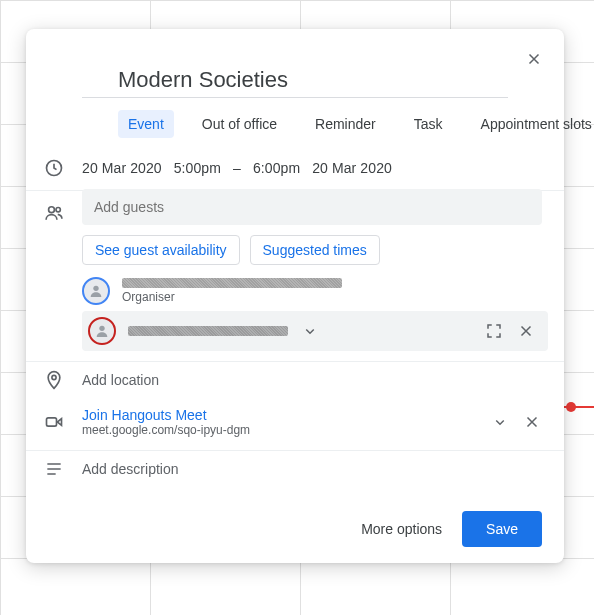 The image size is (594, 615). Describe the element at coordinates (54, 469) in the screenshot. I see `notes-icon` at that location.